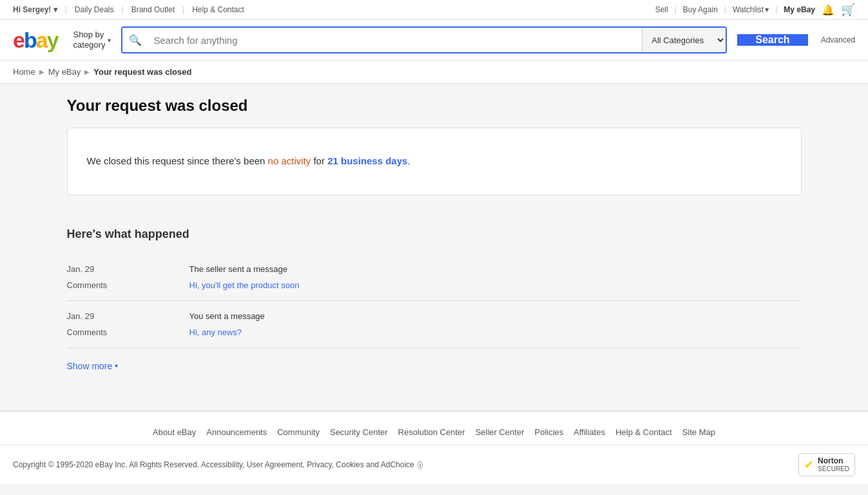 This screenshot has width=868, height=495. I want to click on history-title: Here's what happened, so click(434, 235).